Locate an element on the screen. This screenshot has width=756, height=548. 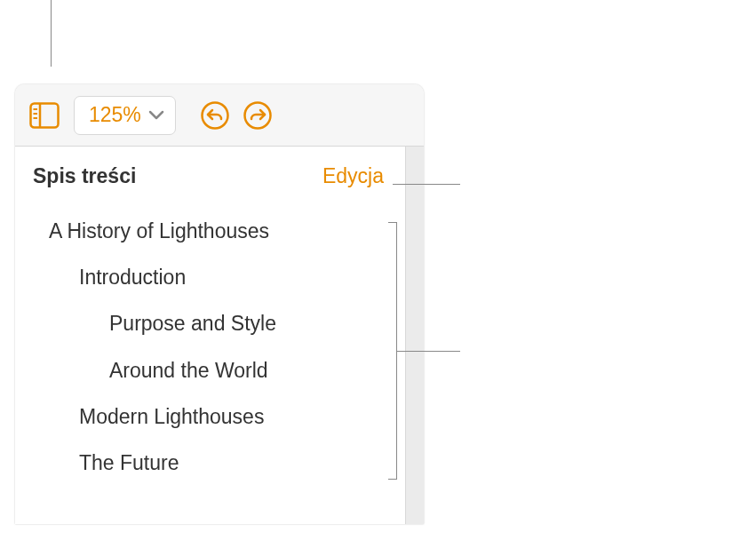
document-edge is located at coordinates (415, 336).